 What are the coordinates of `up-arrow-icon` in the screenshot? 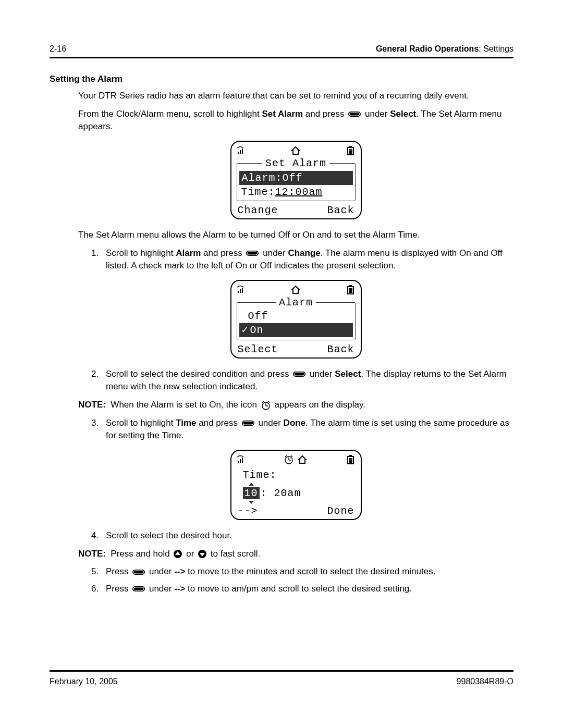 It's located at (178, 554).